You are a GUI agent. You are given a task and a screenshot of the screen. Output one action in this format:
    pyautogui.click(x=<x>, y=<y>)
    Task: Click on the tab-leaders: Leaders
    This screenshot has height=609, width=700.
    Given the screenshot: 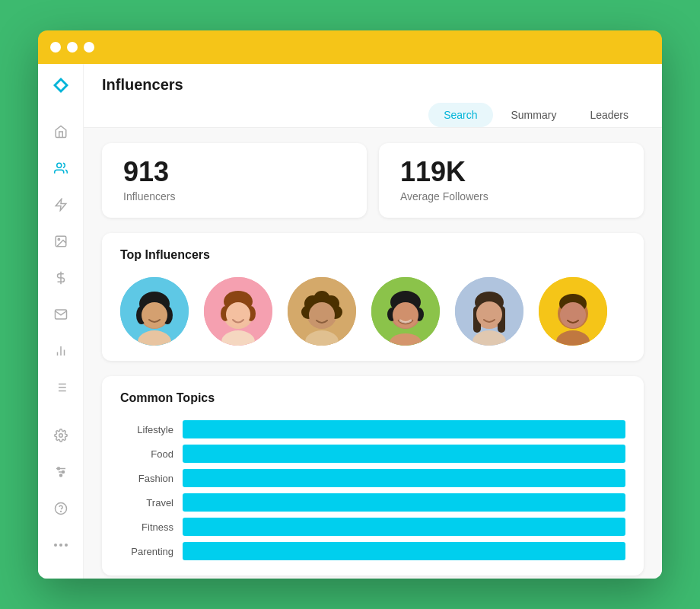 What is the action you would take?
    pyautogui.click(x=609, y=115)
    